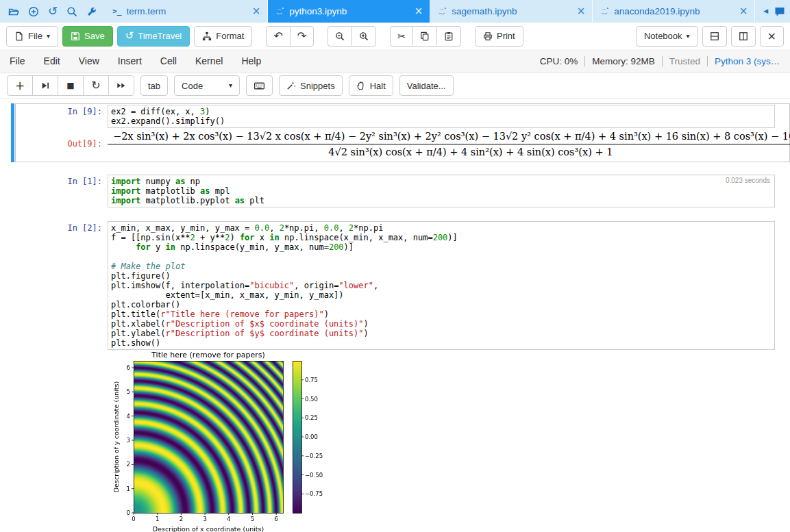 The width and height of the screenshot is (790, 532). What do you see at coordinates (748, 62) in the screenshot?
I see `kernel-name: Python 3 (syste…` at bounding box center [748, 62].